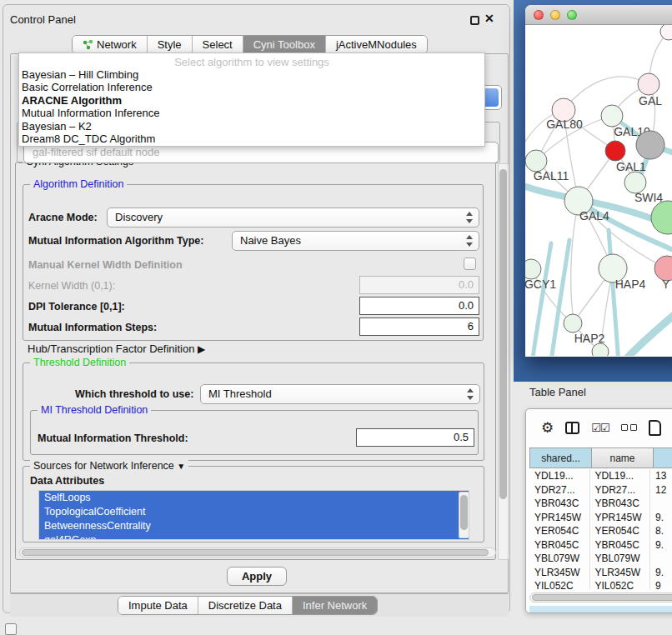  Describe the element at coordinates (599, 428) in the screenshot. I see `table-toolbar: ⚙ ☑☑` at that location.